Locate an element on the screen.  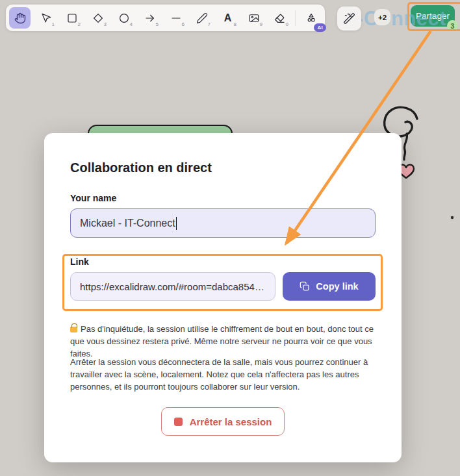
share-count-badge: 3 is located at coordinates (452, 26).